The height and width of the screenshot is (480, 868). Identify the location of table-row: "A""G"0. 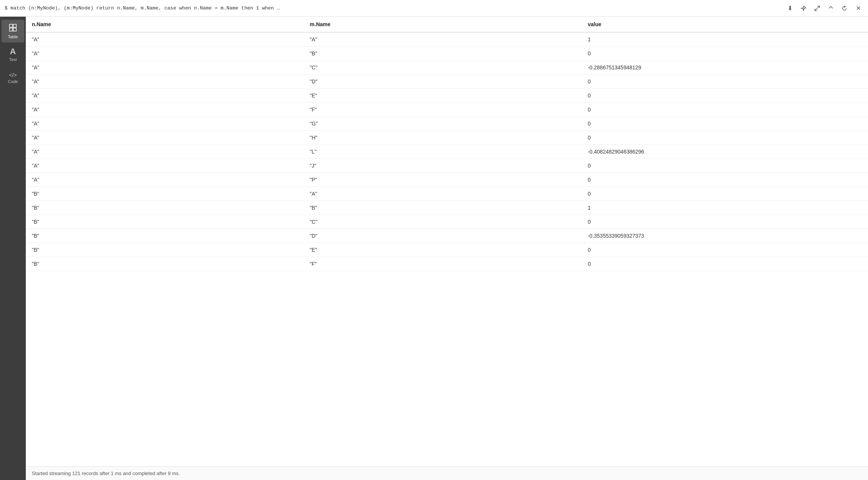
(447, 124).